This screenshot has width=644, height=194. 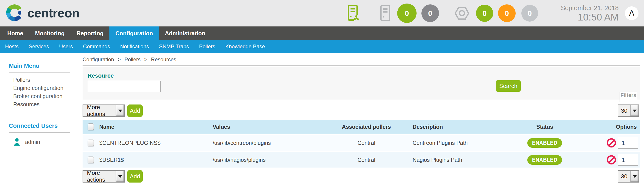 What do you see at coordinates (507, 13) in the screenshot?
I see `services-warning-badge: 0` at bounding box center [507, 13].